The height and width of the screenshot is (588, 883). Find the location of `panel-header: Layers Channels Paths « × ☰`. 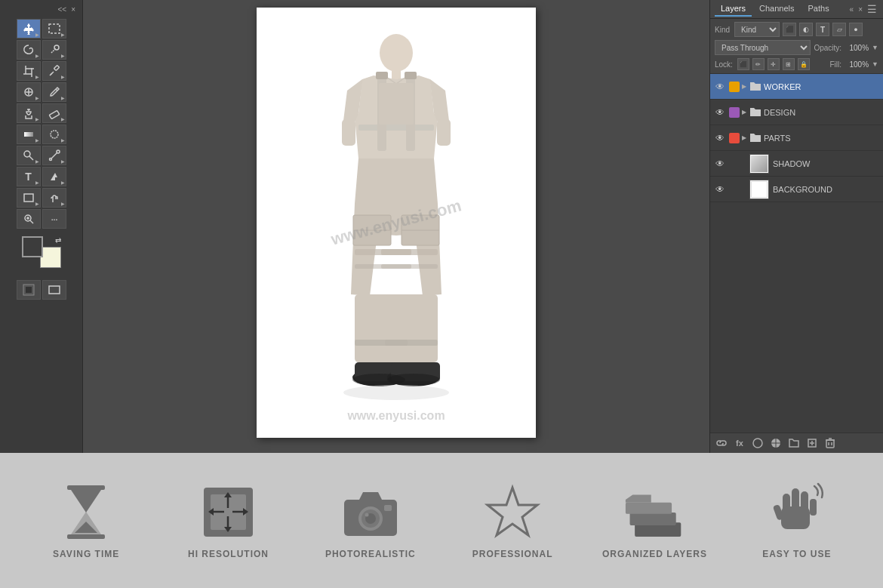

panel-header: Layers Channels Paths « × ☰ is located at coordinates (797, 9).